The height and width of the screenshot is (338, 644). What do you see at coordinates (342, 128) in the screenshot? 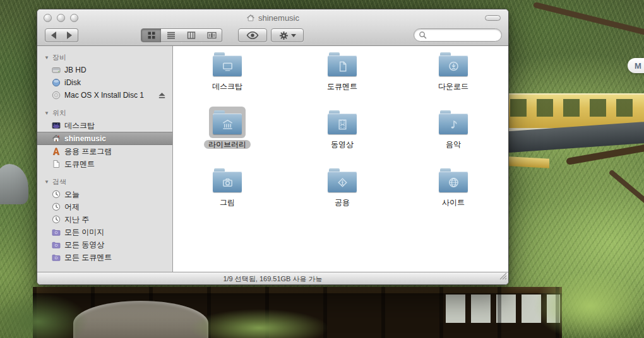
I see `folder-movies: 동영상` at bounding box center [342, 128].